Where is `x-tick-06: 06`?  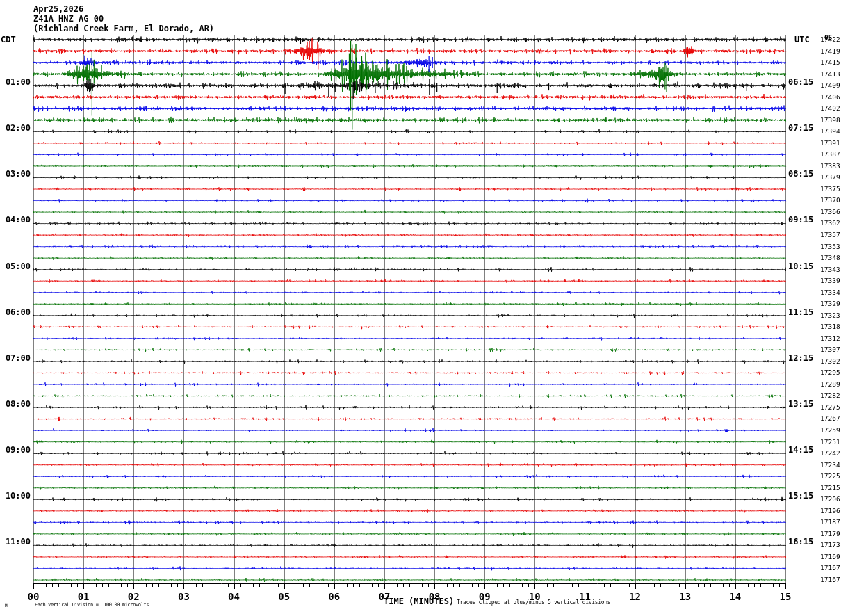 x-tick-06: 06 is located at coordinates (334, 597).